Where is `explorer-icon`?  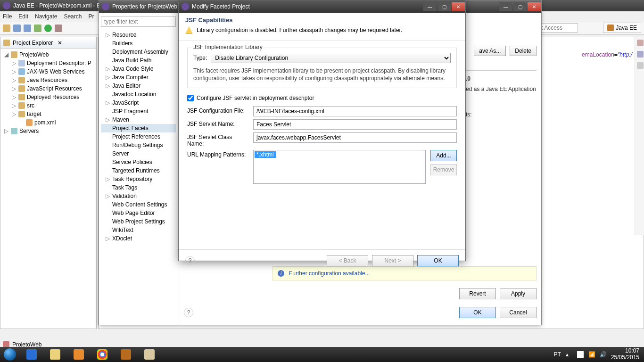
explorer-icon is located at coordinates (7, 43).